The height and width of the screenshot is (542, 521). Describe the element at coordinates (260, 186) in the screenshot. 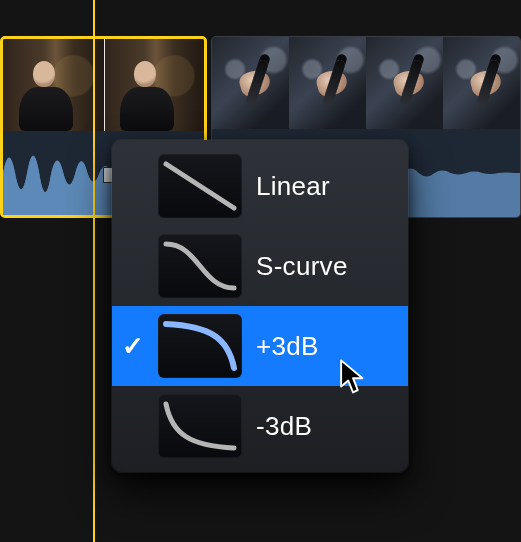

I see `menu-item-linear: Linear` at that location.